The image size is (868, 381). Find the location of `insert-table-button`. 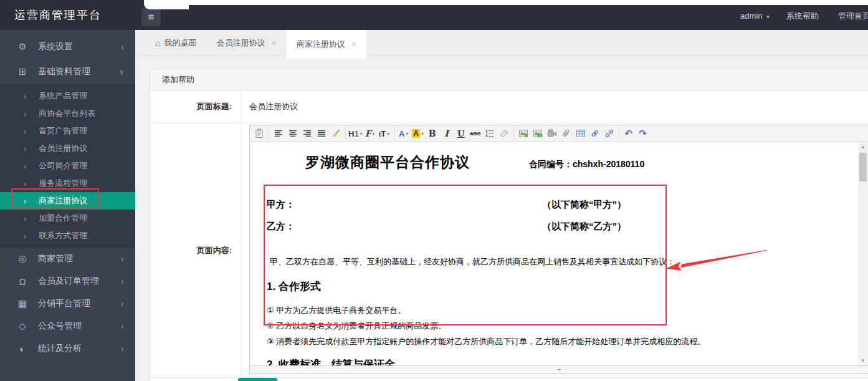

insert-table-button is located at coordinates (581, 133).